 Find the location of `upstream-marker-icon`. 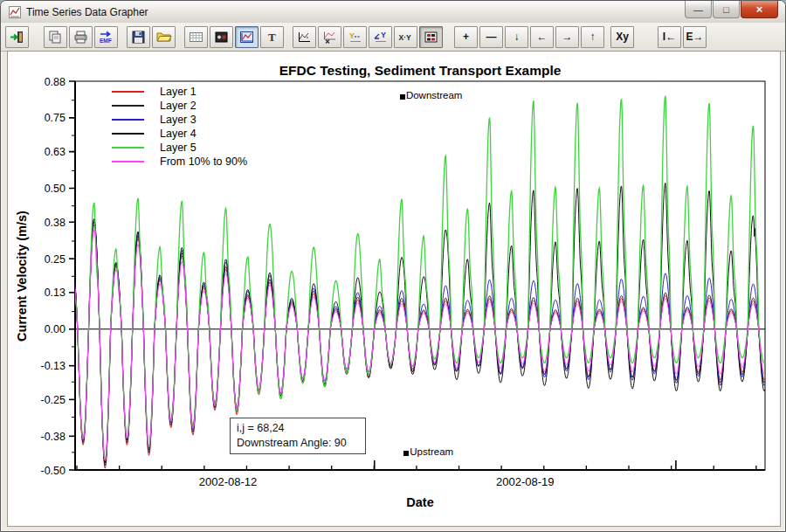

upstream-marker-icon is located at coordinates (406, 453).